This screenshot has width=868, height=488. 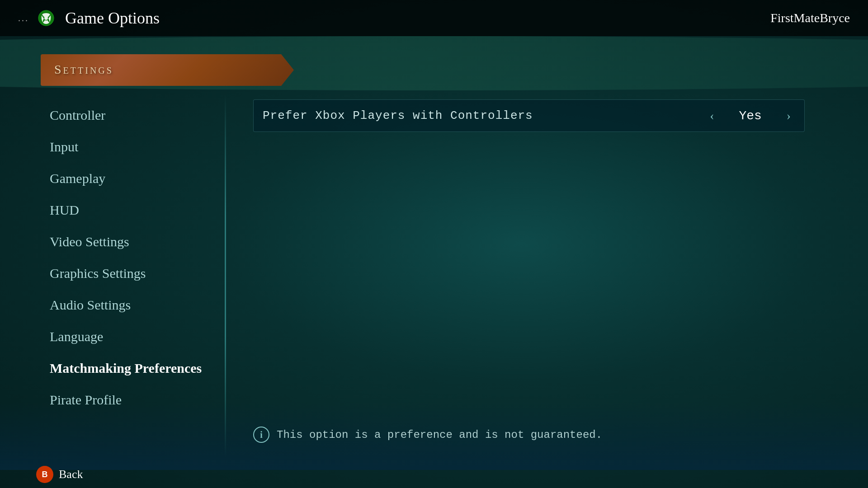 I want to click on top-bar: ... Game Options FirstMateBryce, so click(x=434, y=18).